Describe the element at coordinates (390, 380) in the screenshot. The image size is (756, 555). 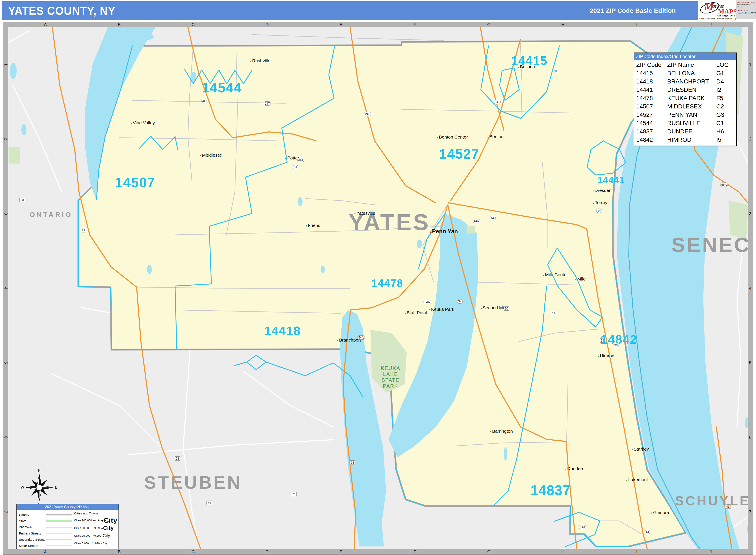
I see `park-label-line: STATE` at that location.